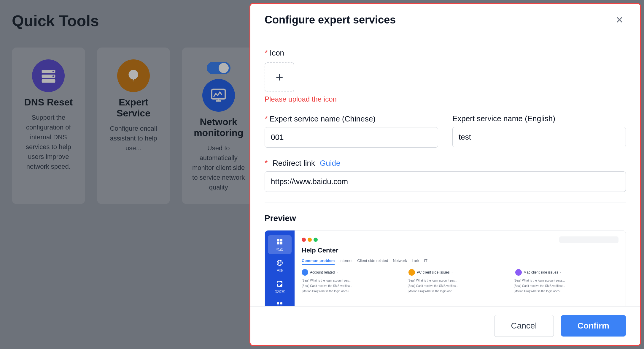 The width and height of the screenshot is (644, 349). What do you see at coordinates (351, 119) in the screenshot?
I see `name-cn-label: * Expert service name (Chinese)` at bounding box center [351, 119].